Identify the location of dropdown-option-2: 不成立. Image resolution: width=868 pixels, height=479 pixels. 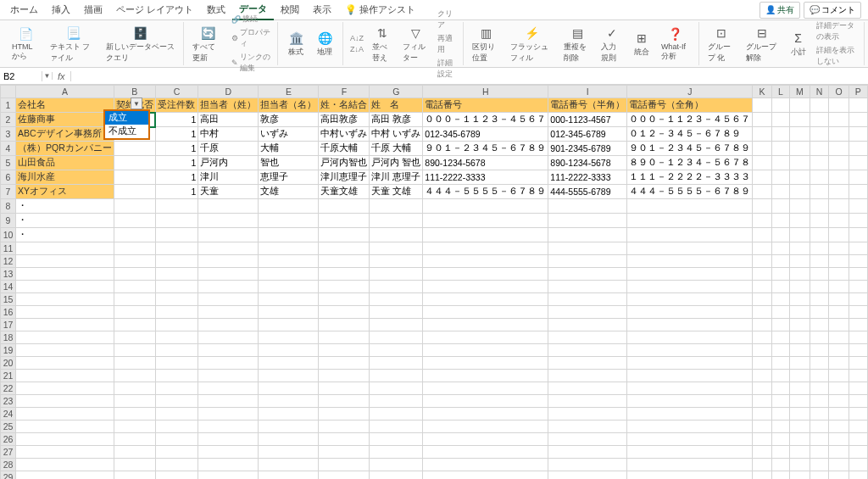
(127, 131).